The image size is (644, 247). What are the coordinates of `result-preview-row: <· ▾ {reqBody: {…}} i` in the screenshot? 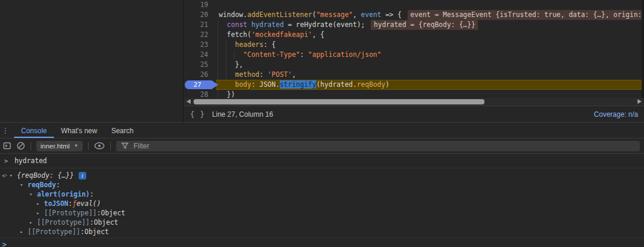 It's located at (322, 175).